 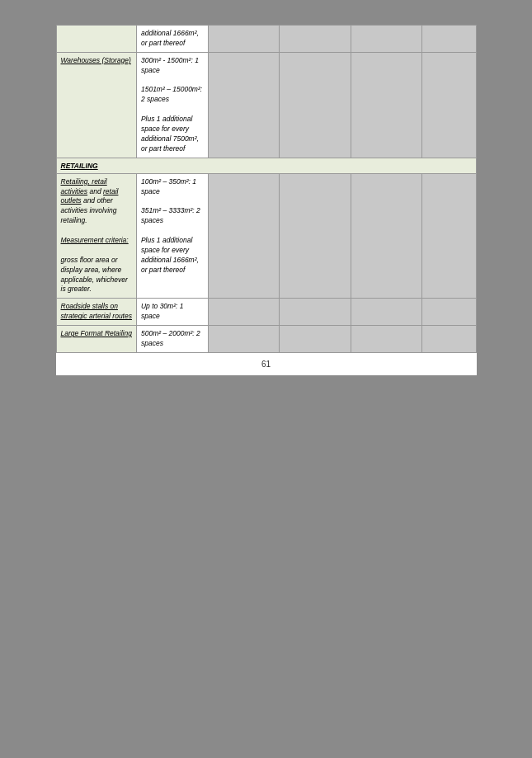 I want to click on label-cell: Warehouses (Storage), so click(x=96, y=105).